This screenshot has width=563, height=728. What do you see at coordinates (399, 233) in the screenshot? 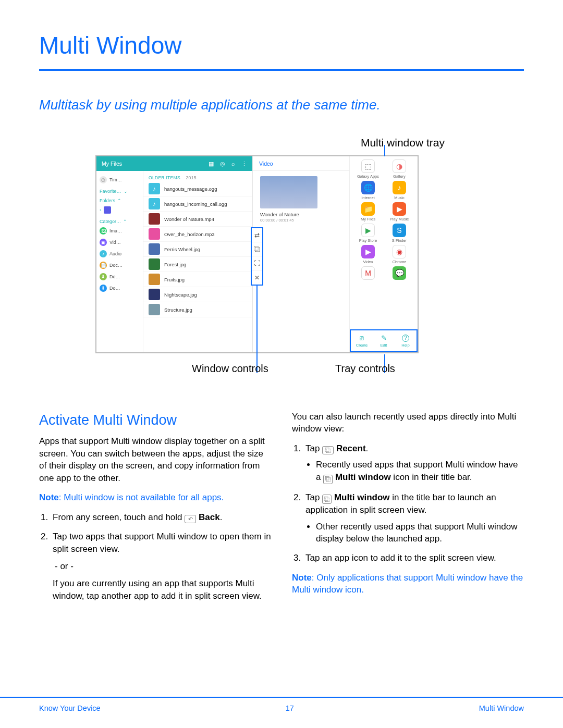
I see `tray-app: SS Finder` at bounding box center [399, 233].